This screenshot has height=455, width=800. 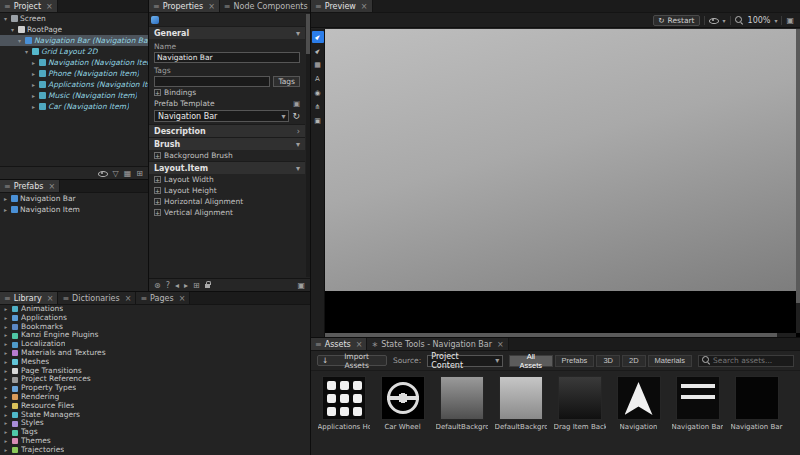 I want to click on layout-prop-row: + Layout Height, so click(x=227, y=190).